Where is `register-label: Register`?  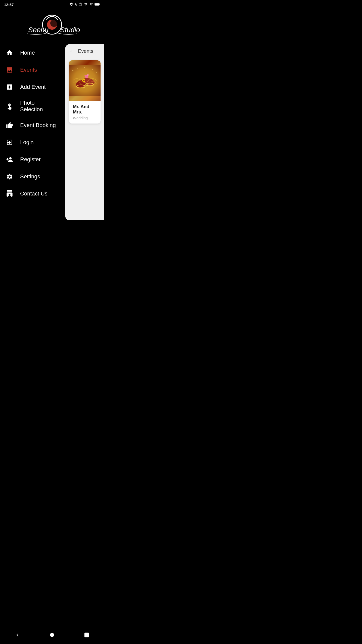 register-label: Register is located at coordinates (30, 159).